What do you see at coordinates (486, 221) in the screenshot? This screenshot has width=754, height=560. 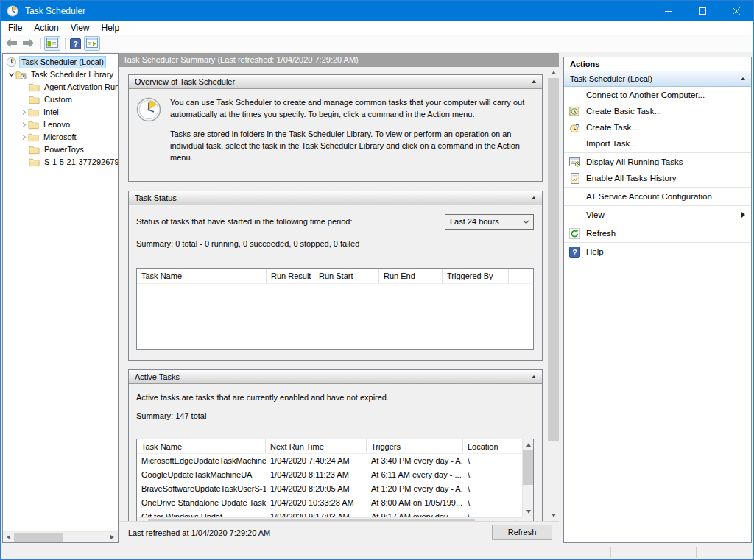 I see `time-period-value: Last 24 hours` at bounding box center [486, 221].